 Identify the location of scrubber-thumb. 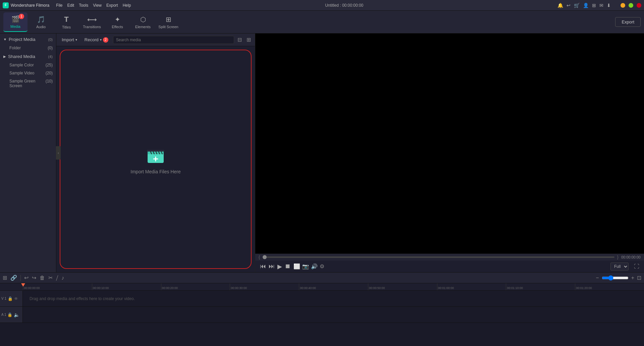
(265, 257).